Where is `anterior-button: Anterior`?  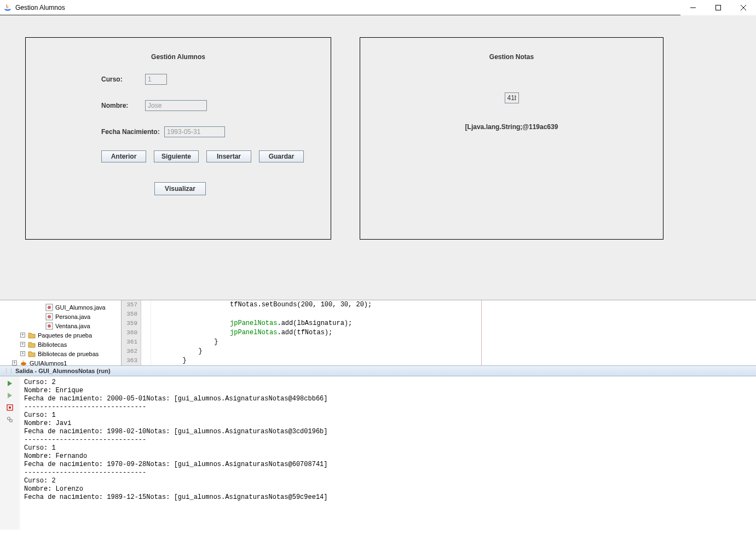 anterior-button: Anterior is located at coordinates (124, 156).